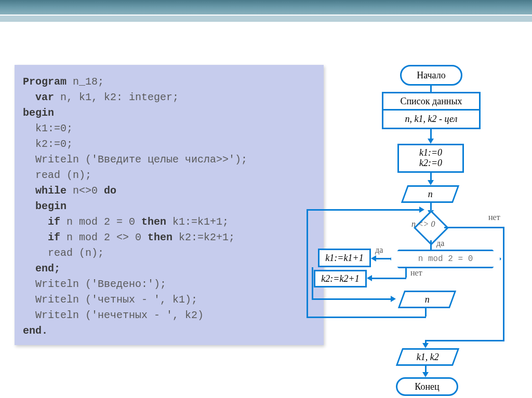  I want to click on code-text: n<>0, so click(85, 191).